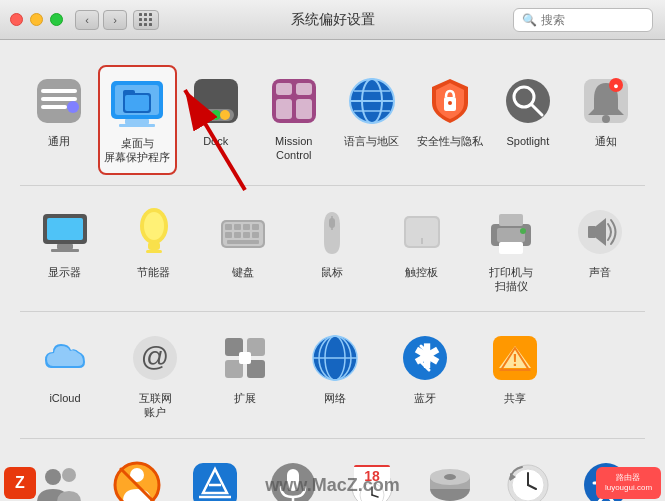  Describe the element at coordinates (515, 398) in the screenshot. I see `sharing-label: 共享` at that location.